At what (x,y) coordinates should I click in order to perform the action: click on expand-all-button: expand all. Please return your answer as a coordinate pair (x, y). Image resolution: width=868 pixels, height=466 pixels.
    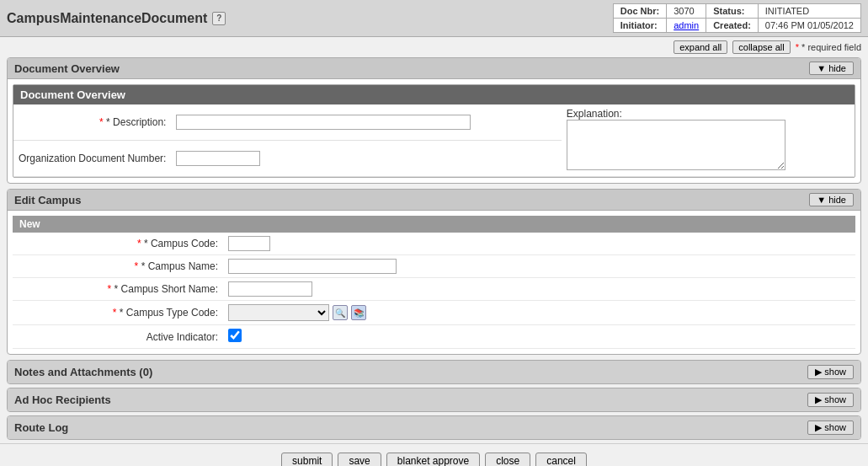
    Looking at the image, I should click on (700, 47).